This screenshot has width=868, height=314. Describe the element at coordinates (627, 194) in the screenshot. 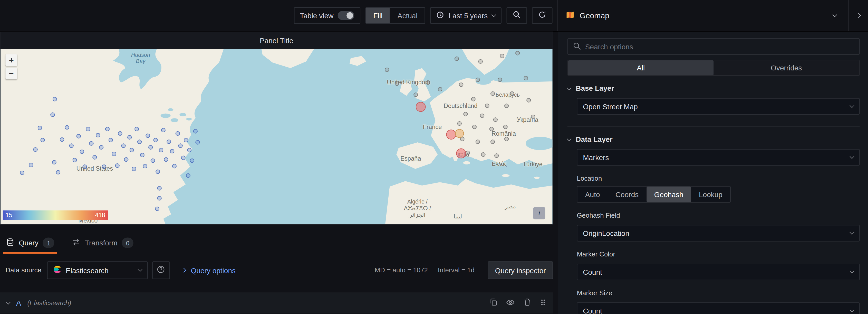

I see `location-option-coords: Coords` at that location.